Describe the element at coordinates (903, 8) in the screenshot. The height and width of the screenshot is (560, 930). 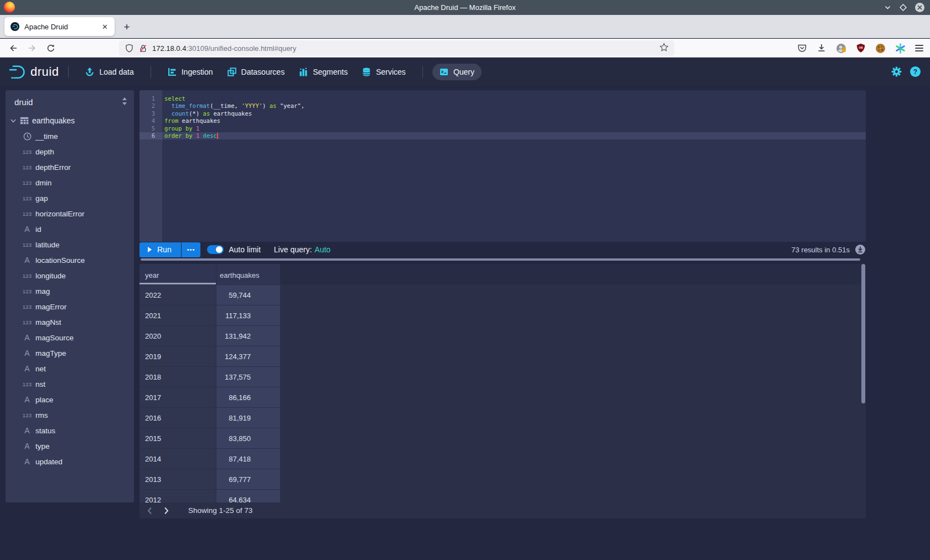
I see `maximize-icon` at that location.